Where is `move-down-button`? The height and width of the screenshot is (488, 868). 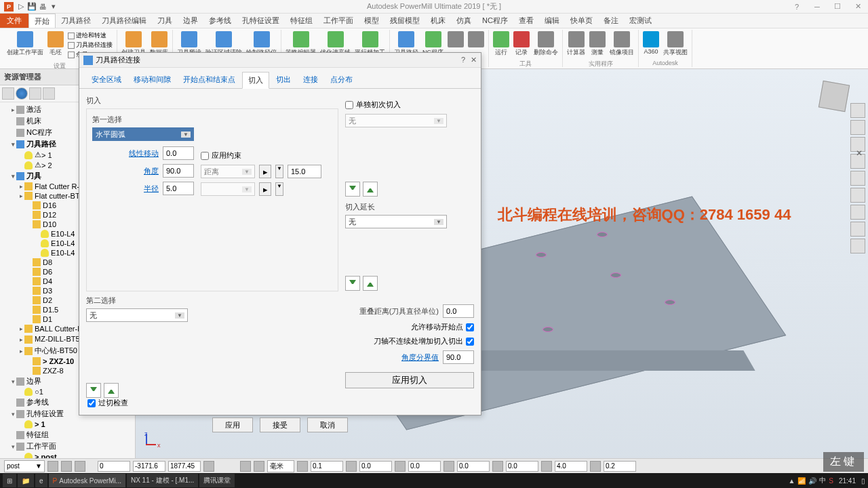 move-down-button is located at coordinates (94, 390).